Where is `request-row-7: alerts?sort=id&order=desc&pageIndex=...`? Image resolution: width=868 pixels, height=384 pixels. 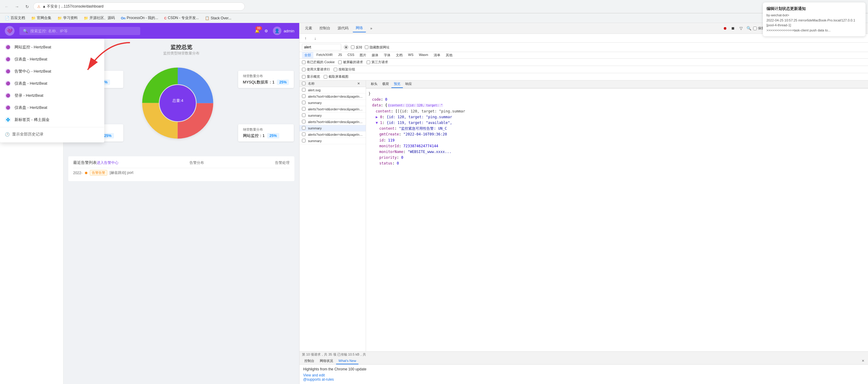
request-row-7: alerts?sort=id&order=desc&pageIndex=... is located at coordinates (333, 135).